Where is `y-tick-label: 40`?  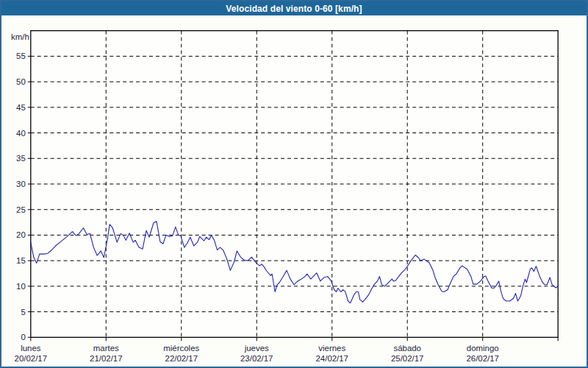 y-tick-label: 40 is located at coordinates (21, 133).